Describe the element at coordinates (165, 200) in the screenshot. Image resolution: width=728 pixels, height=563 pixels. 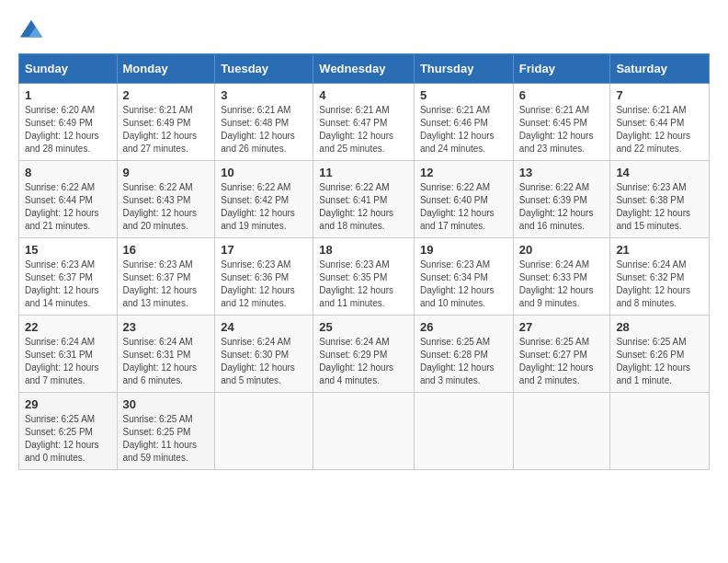
I see `calendar-cell: 9 Sunrise: 6:22 AMSunset: 6:43 PMDayligh…` at that location.